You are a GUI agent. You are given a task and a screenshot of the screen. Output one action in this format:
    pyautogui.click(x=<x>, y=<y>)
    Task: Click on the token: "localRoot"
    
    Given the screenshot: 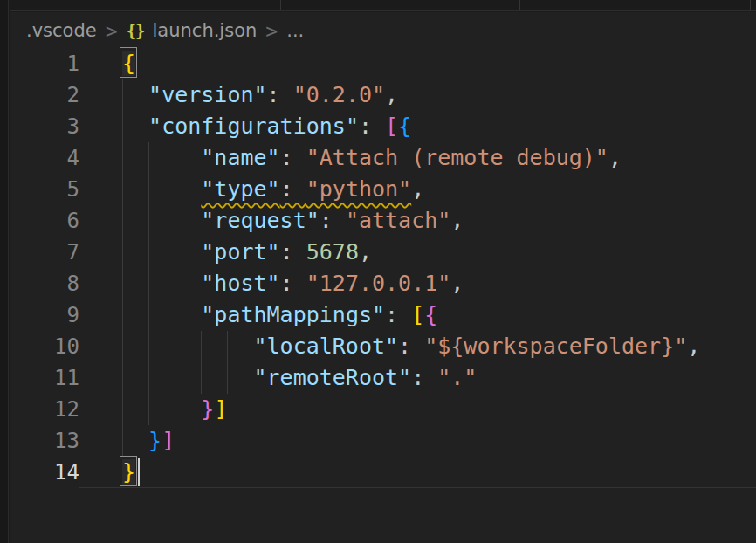 What is the action you would take?
    pyautogui.click(x=326, y=346)
    